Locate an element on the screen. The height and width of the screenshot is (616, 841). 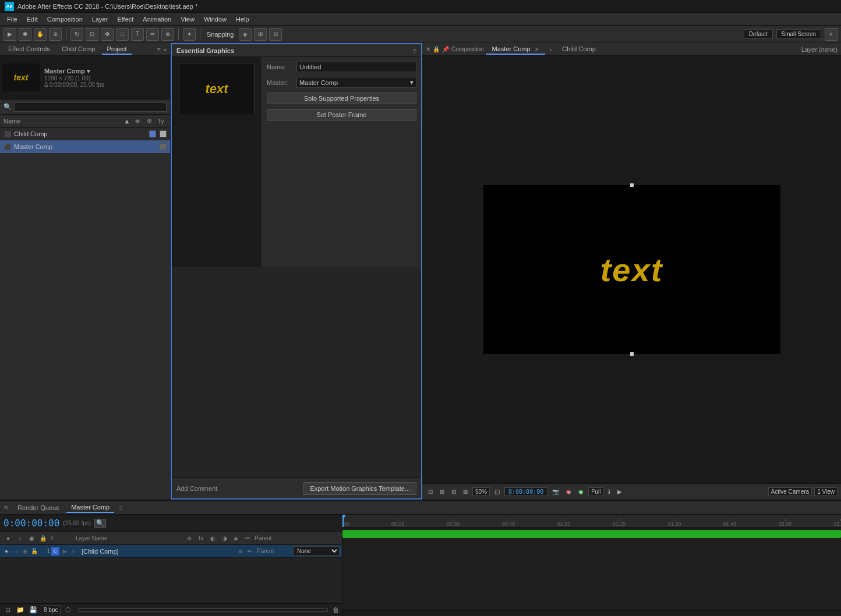
add-comment-btn: Add Comment is located at coordinates (238, 488).